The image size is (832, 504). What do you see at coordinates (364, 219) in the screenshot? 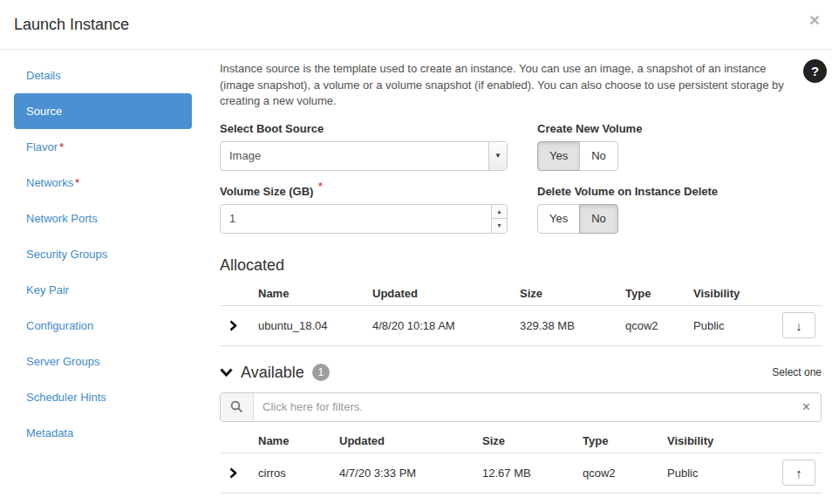
I see `volume-size-field-wrap: ▲ ▼` at bounding box center [364, 219].